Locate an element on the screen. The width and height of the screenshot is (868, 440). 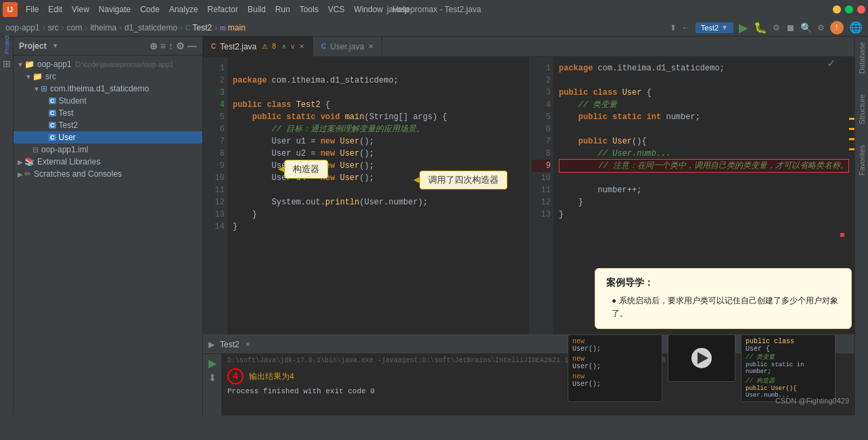
run-output-value: 4 is located at coordinates (235, 376).